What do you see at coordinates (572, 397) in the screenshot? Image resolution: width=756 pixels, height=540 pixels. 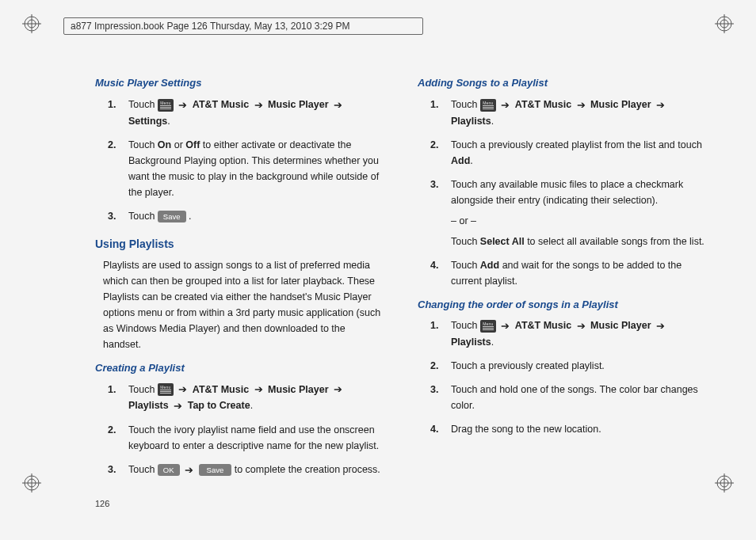 I see `step-item: 3. Touch and hold one of the songs. The …` at bounding box center [572, 397].